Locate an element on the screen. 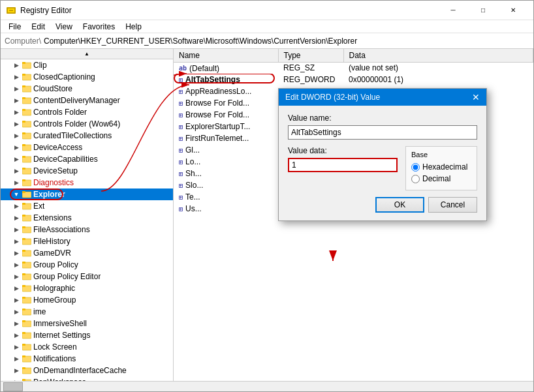 This screenshot has width=534, height=392. dialog-title-bar: Edit DWORD (32-bit) Value ✕ is located at coordinates (383, 97).